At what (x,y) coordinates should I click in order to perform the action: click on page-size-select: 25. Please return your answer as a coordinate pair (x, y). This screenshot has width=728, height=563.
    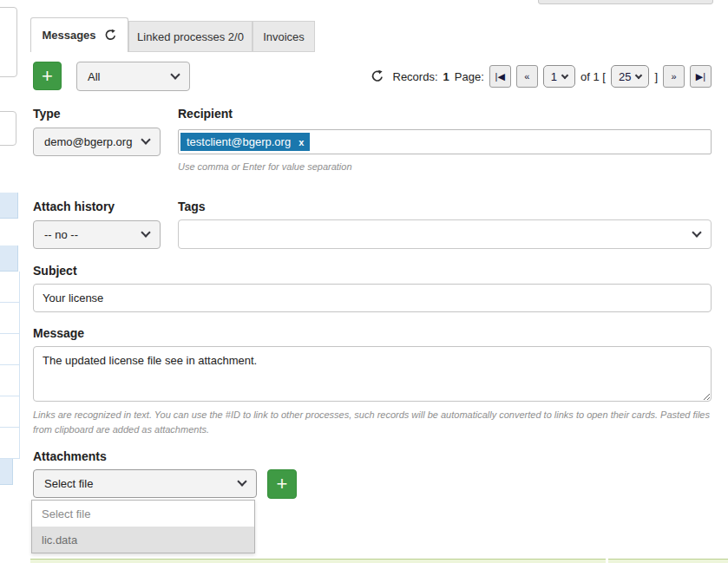
    Looking at the image, I should click on (630, 76).